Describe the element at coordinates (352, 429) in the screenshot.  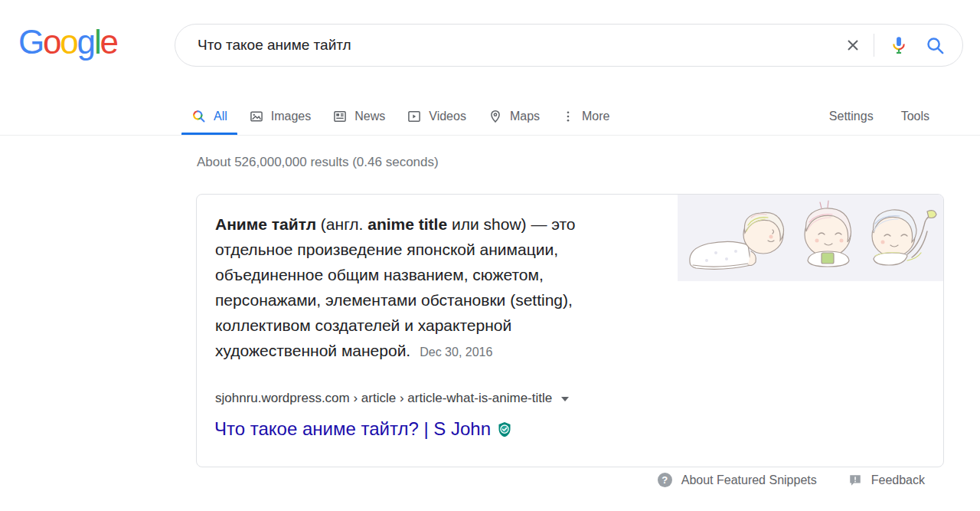
I see `result-title-link: Что такое аниме тайтл? | S John` at that location.